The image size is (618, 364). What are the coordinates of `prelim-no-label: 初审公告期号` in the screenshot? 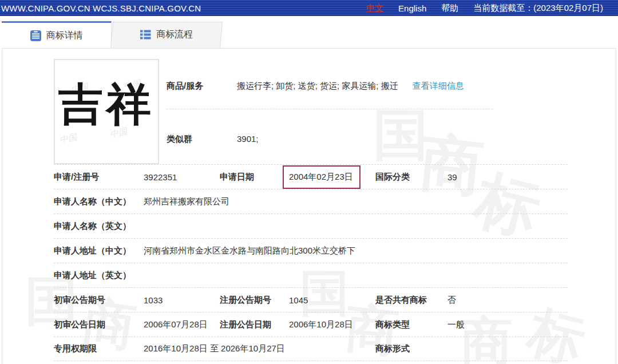 It's located at (98, 300).